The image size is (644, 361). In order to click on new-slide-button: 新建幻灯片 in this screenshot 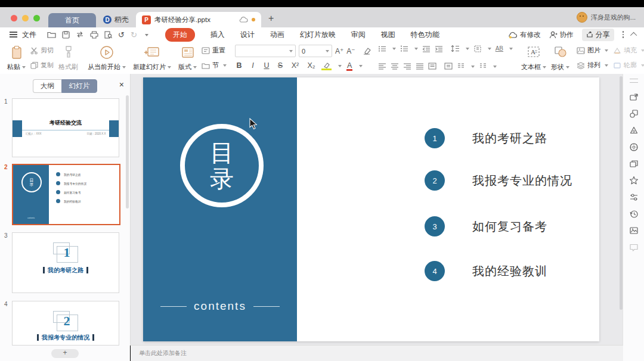, I will do `click(152, 58)`.